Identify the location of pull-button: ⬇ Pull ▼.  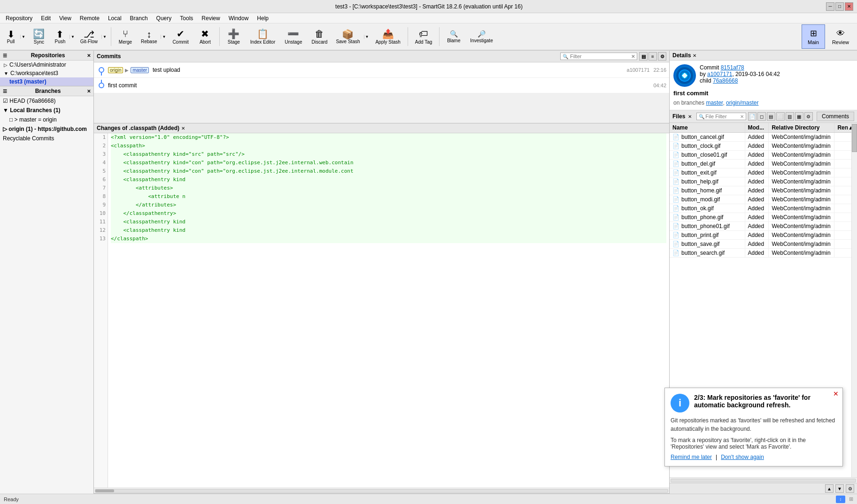
(14, 37).